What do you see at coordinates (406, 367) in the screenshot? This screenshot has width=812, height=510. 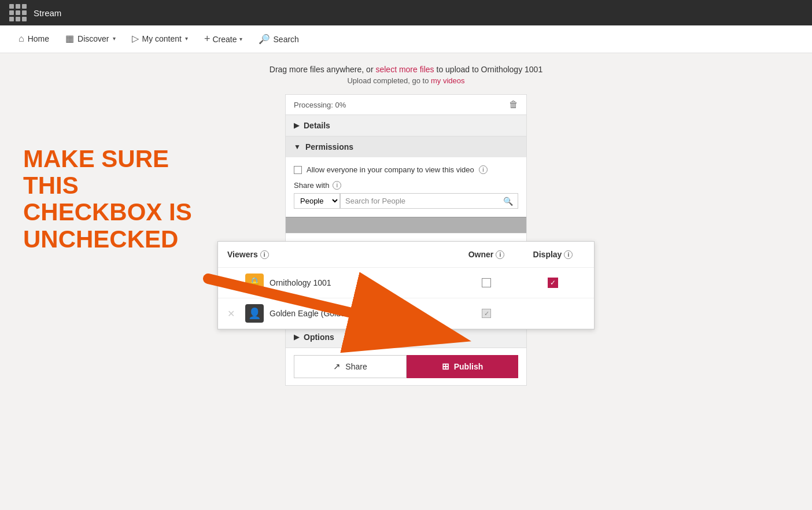 I see `card-footer: ↗ Share ⊞ Publish` at bounding box center [406, 367].